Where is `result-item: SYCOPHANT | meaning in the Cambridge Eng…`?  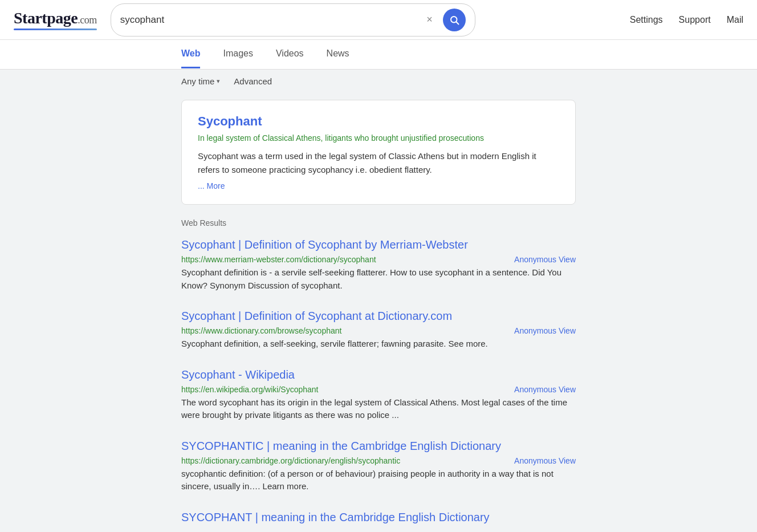
result-item: SYCOPHANT | meaning in the Cambridge Eng… is located at coordinates (378, 517).